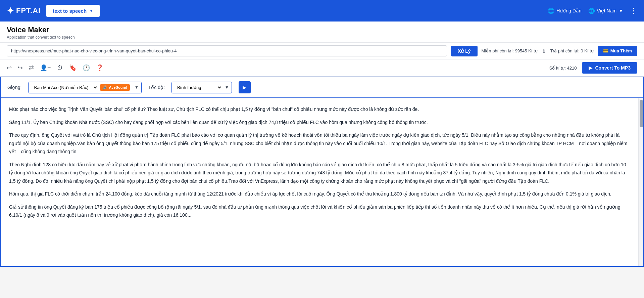  I want to click on content-paragraph: Theo quy định, ông Quyết với vai trò là …, so click(319, 143).